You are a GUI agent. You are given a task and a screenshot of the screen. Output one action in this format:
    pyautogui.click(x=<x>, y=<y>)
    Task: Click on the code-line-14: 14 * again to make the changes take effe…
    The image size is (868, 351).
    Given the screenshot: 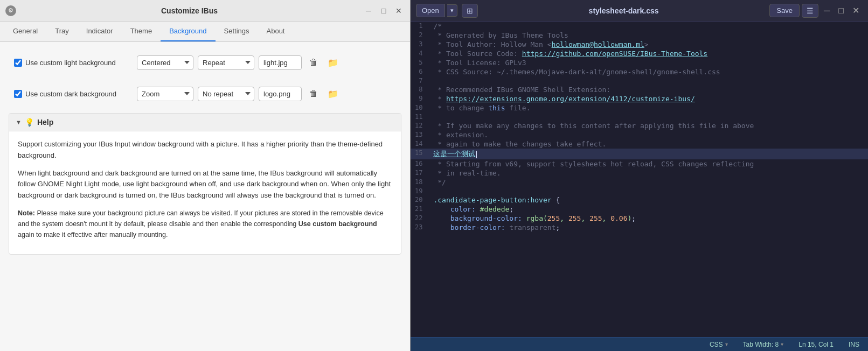 What is the action you would take?
    pyautogui.click(x=639, y=144)
    